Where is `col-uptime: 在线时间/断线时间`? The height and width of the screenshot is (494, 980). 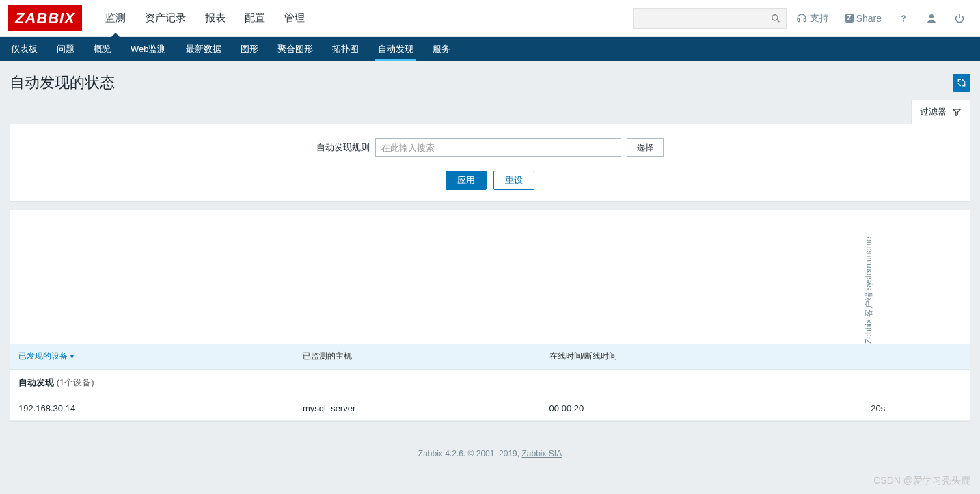 col-uptime: 在线时间/断线时间 is located at coordinates (703, 357).